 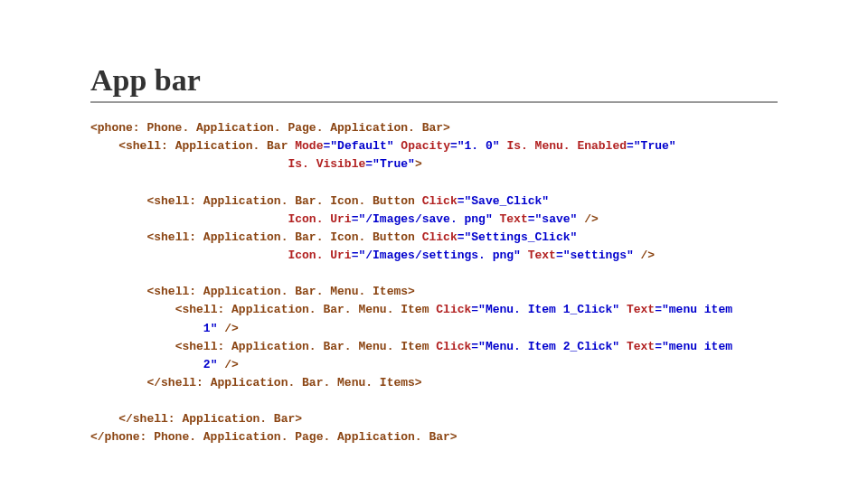 I want to click on xml-val: "1. 0", so click(x=479, y=146).